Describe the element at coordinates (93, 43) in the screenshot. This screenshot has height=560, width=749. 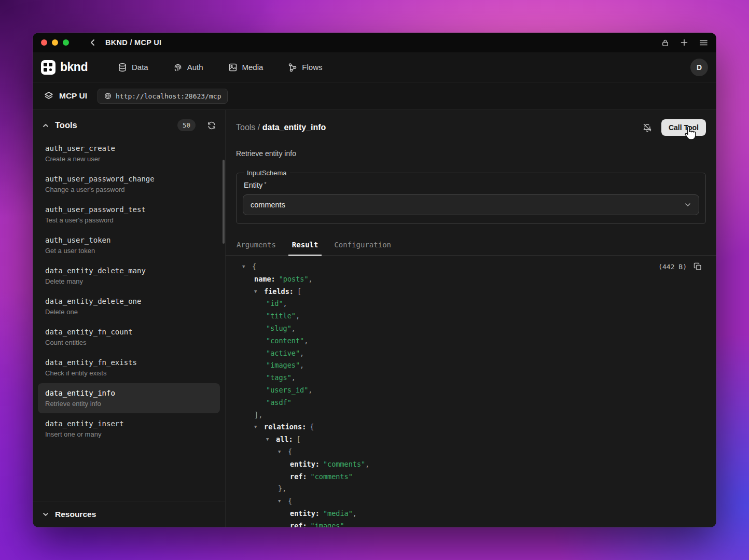
I see `chevron-left-icon` at that location.